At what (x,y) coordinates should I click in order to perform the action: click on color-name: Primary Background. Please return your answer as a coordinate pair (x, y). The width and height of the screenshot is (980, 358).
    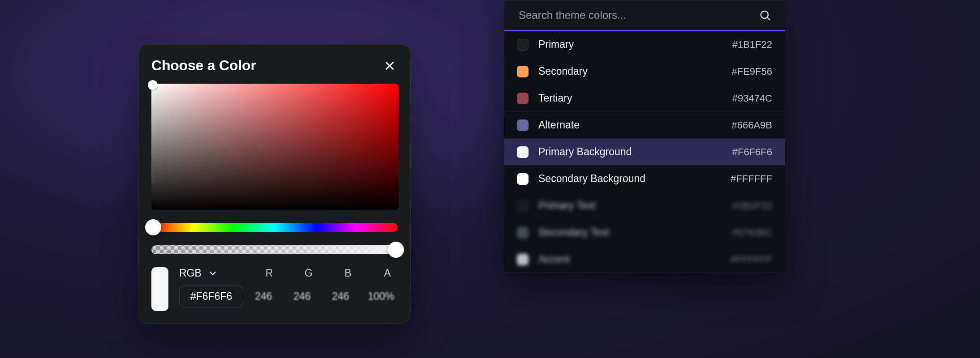
    Looking at the image, I should click on (631, 152).